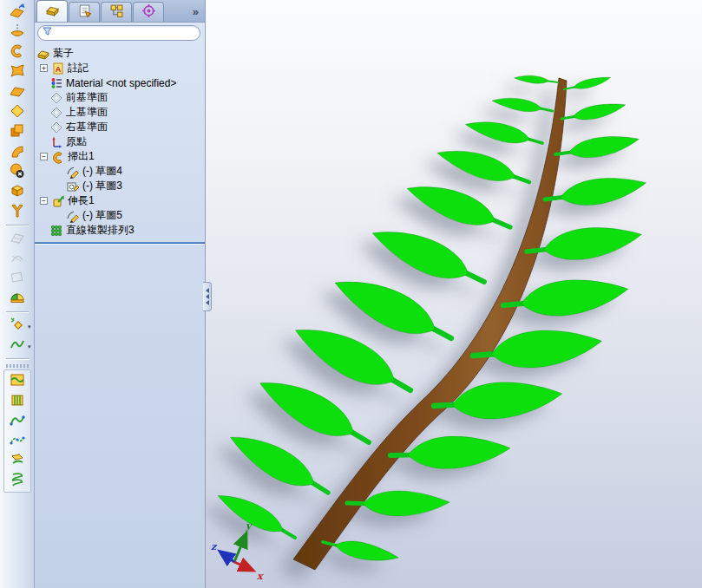 The image size is (702, 588). I want to click on tree-item-label: 掃出1, so click(82, 156).